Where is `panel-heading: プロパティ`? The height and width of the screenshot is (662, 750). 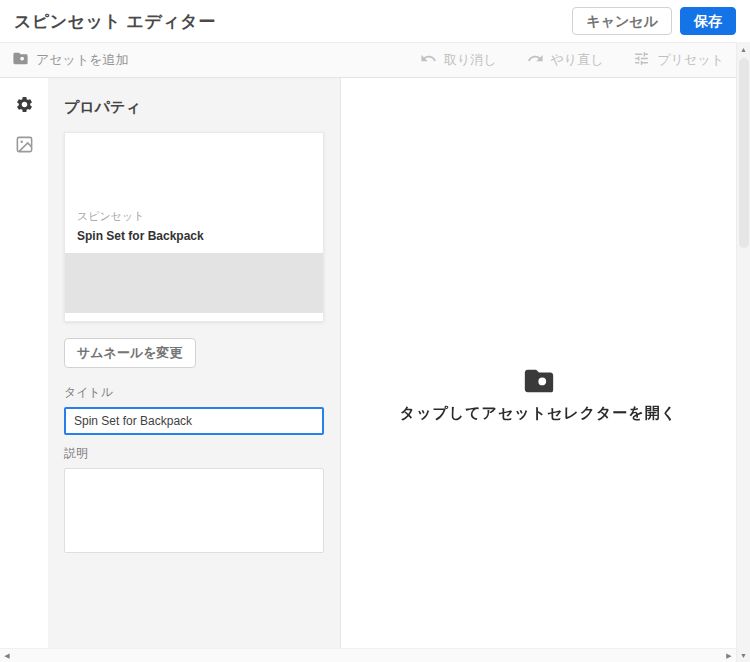
panel-heading: プロパティ is located at coordinates (194, 108).